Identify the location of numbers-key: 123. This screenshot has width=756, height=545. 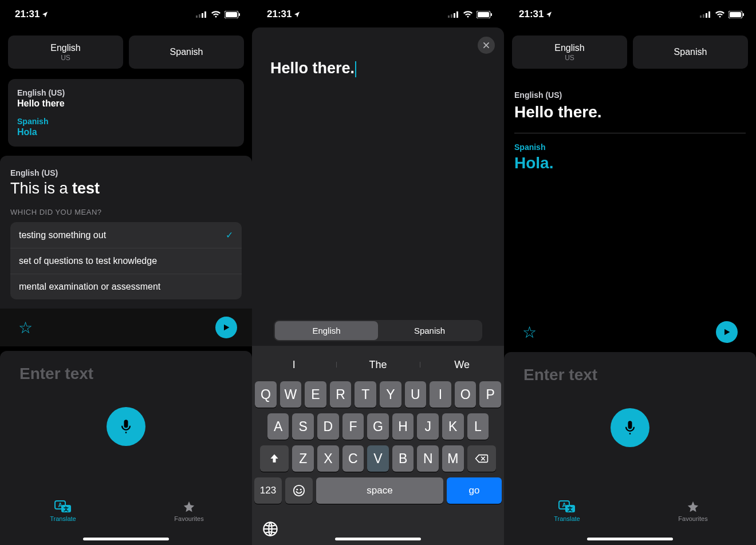
(268, 491).